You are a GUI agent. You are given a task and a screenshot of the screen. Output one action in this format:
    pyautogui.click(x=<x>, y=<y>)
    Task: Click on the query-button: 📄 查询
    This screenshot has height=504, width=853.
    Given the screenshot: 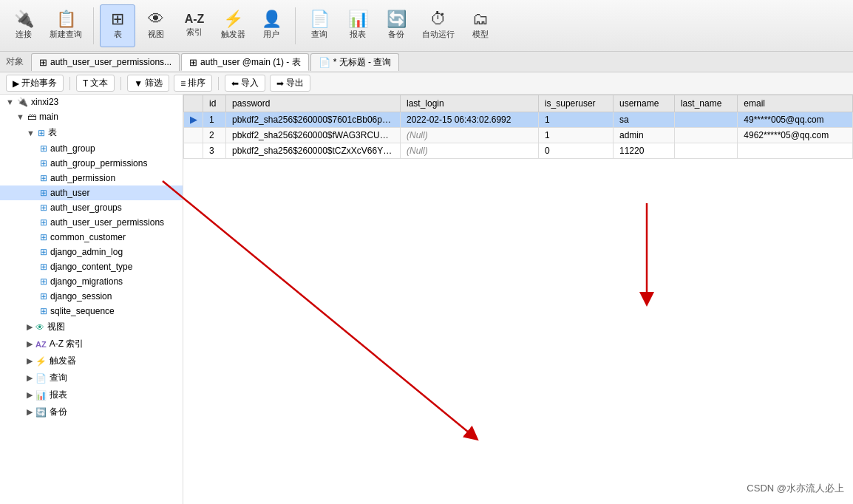 What is the action you would take?
    pyautogui.click(x=319, y=26)
    